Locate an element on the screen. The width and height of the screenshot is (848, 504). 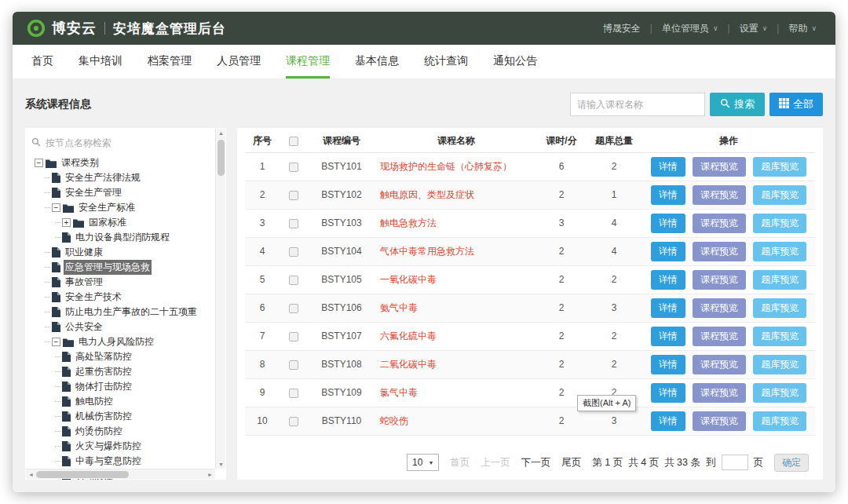
tree-node-label: 物体打击防控 is located at coordinates (104, 386).